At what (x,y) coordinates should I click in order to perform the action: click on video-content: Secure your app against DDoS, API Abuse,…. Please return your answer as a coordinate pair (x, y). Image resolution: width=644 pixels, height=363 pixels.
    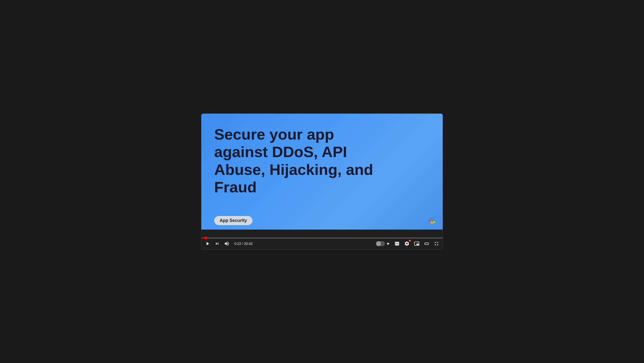
    Looking at the image, I should click on (322, 172).